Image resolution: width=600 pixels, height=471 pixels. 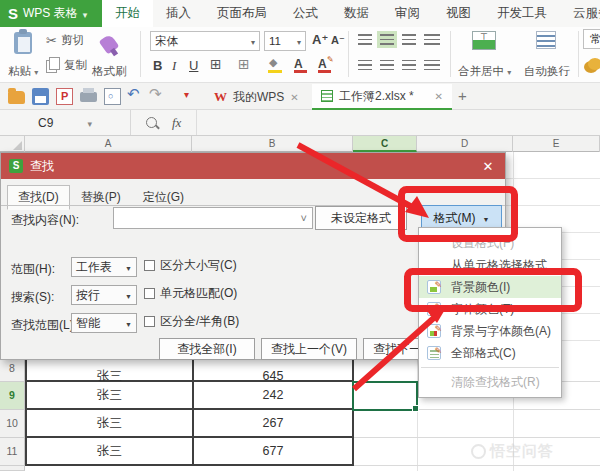 What do you see at coordinates (190, 451) in the screenshot?
I see `table-row: 张三 677` at bounding box center [190, 451].